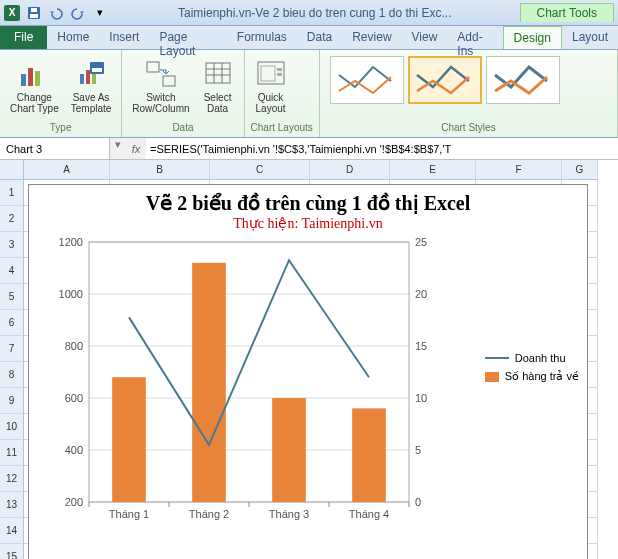  Describe the element at coordinates (74, 398) in the screenshot. I see `svg-text: 600` at that location.